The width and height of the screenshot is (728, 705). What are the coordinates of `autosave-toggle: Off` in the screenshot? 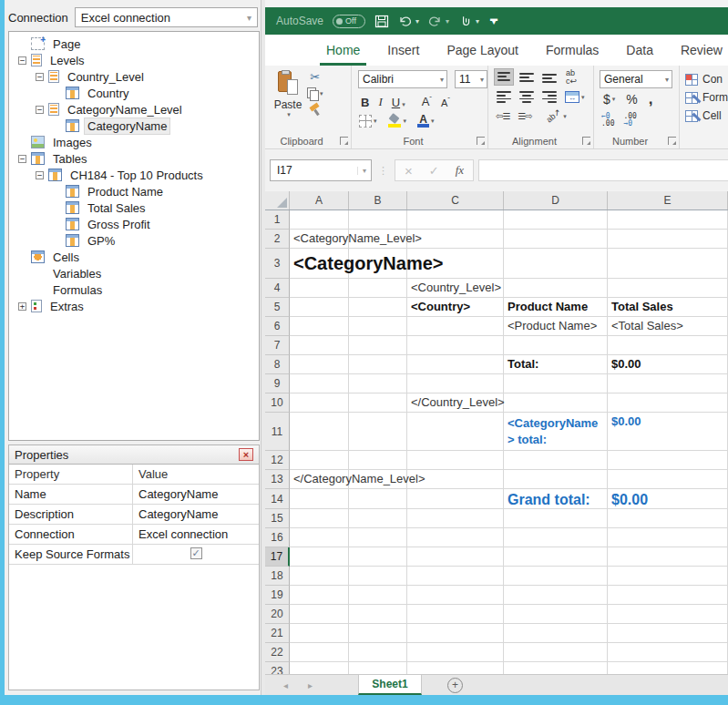 It's located at (349, 22).